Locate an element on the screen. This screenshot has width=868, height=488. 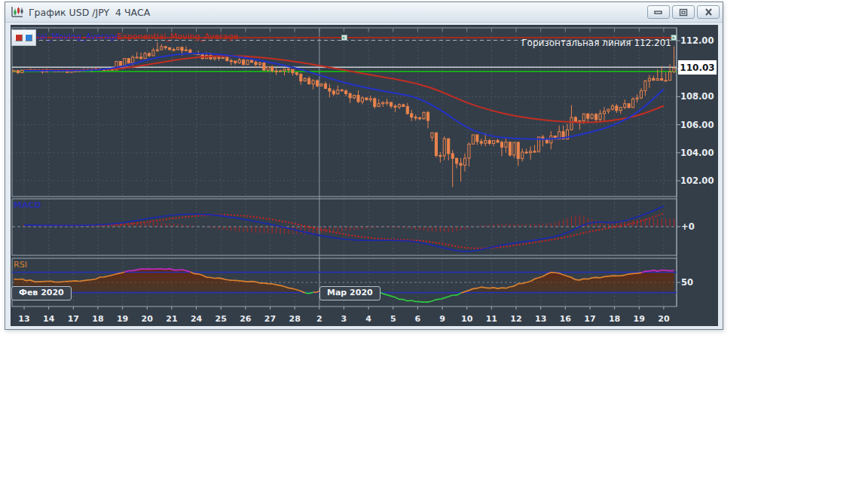
price-axis-labels: 112.00110.00108.00106.00104.00102.00 is located at coordinates (697, 111).